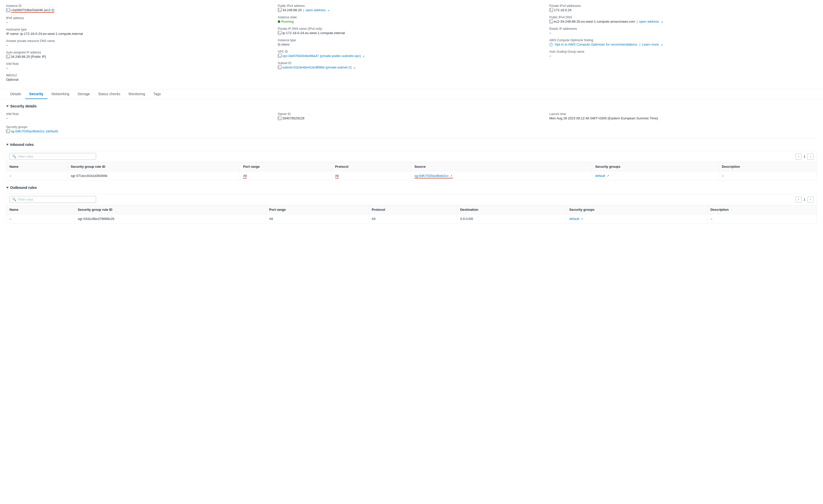 The height and width of the screenshot is (504, 823). Describe the element at coordinates (60, 94) in the screenshot. I see `tab-networking: Networking` at that location.